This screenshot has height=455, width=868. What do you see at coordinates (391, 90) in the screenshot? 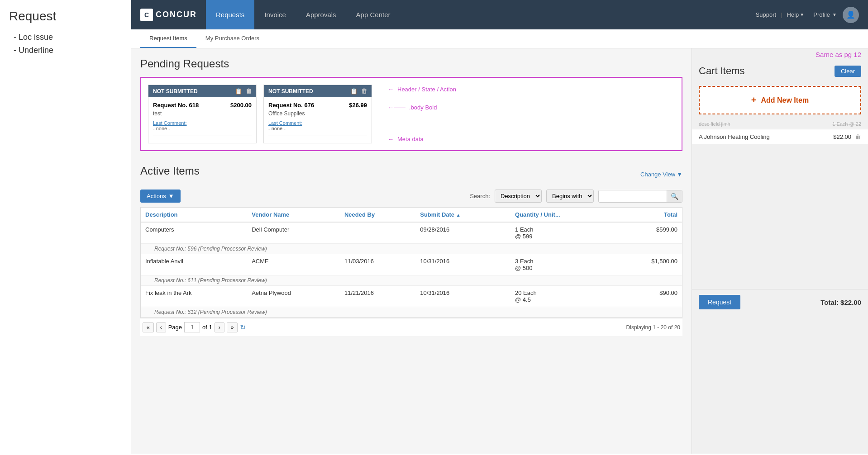
I see `arrow-1: ←` at bounding box center [391, 90].